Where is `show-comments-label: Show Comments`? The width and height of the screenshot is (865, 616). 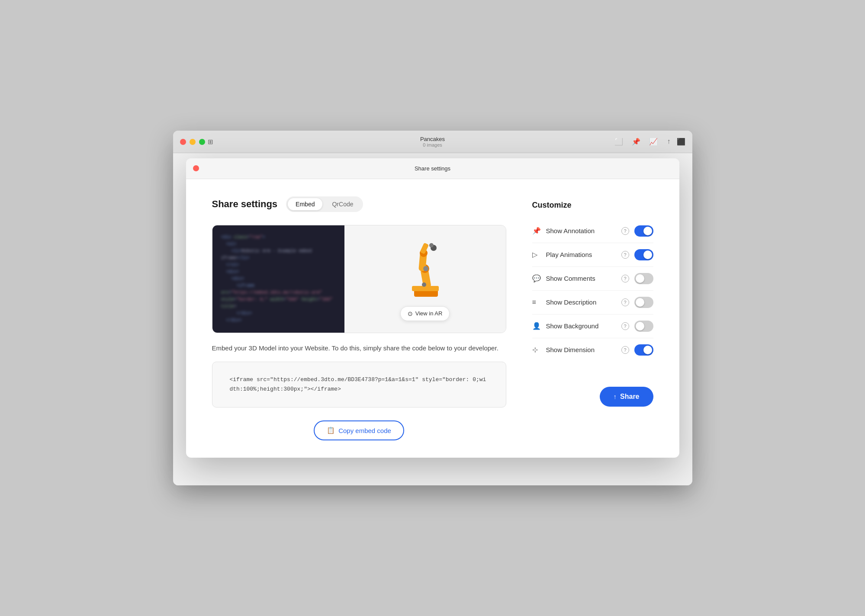 show-comments-label: Show Comments is located at coordinates (584, 279).